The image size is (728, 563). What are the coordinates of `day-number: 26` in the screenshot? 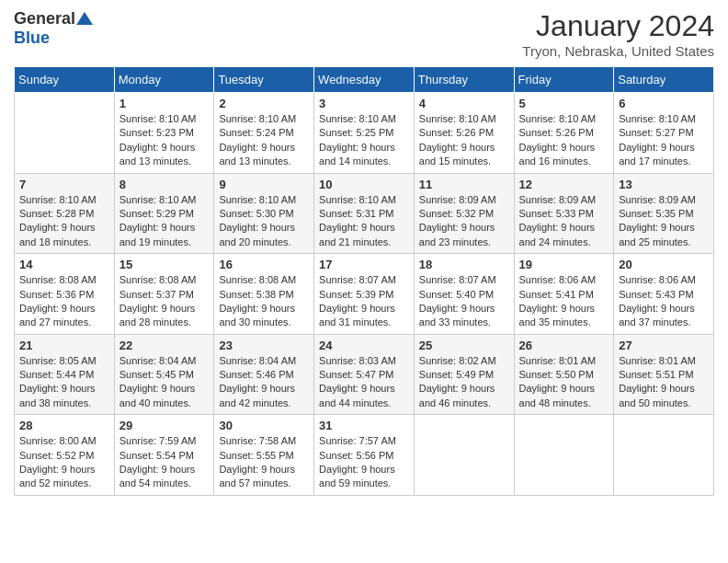 It's located at (564, 346).